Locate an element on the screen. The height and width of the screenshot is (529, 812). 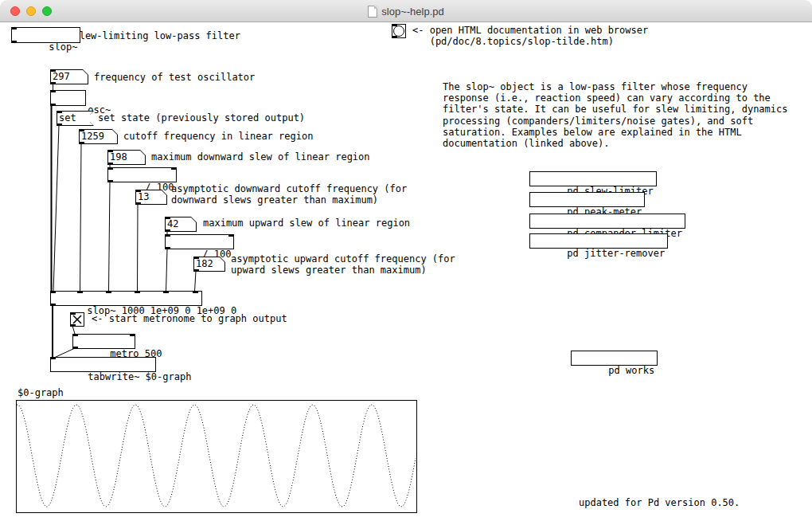
subpatch-compander-limiter: pd compander-limiter is located at coordinates (607, 221).